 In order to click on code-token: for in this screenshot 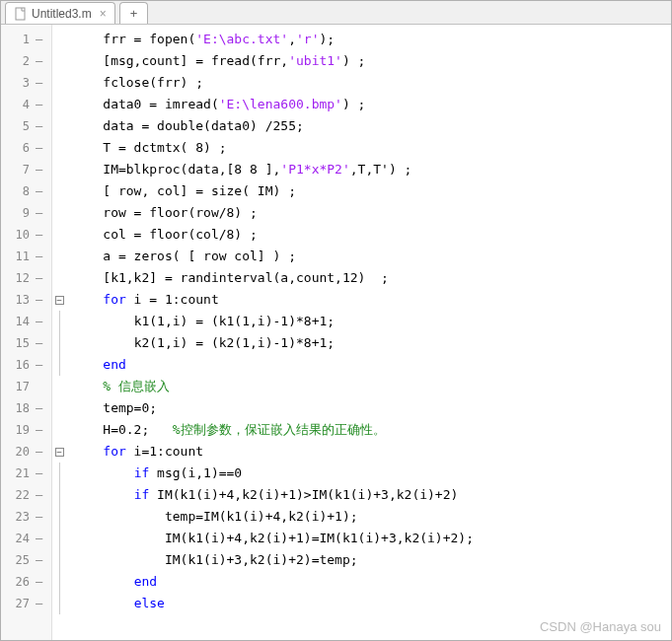, I will do `click(114, 300)`.